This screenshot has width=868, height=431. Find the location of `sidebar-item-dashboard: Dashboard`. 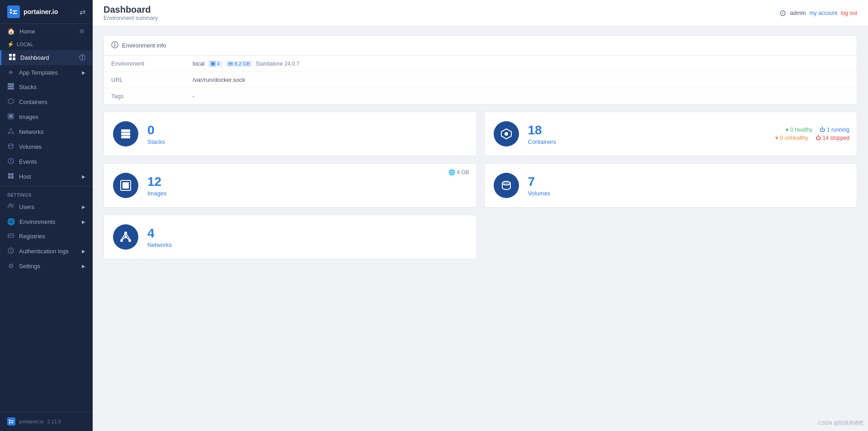

sidebar-item-dashboard: Dashboard is located at coordinates (46, 58).